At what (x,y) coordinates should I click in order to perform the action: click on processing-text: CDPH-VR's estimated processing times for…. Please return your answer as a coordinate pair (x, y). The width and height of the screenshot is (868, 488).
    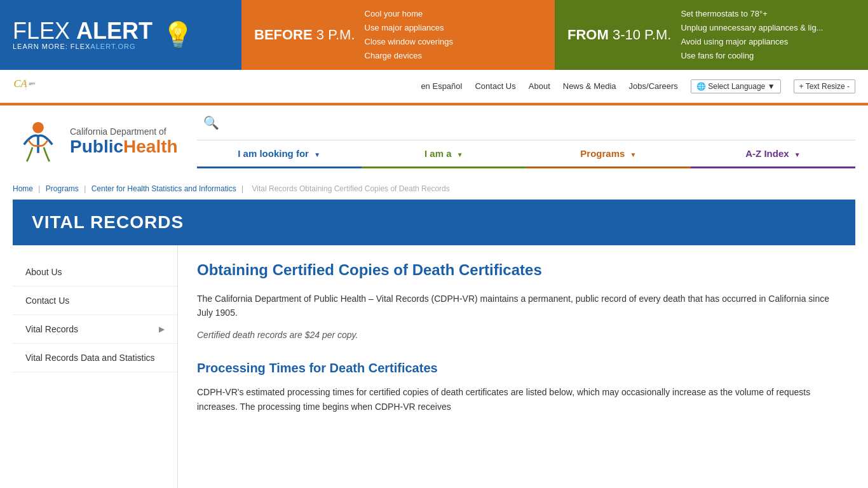
    Looking at the image, I should click on (517, 399).